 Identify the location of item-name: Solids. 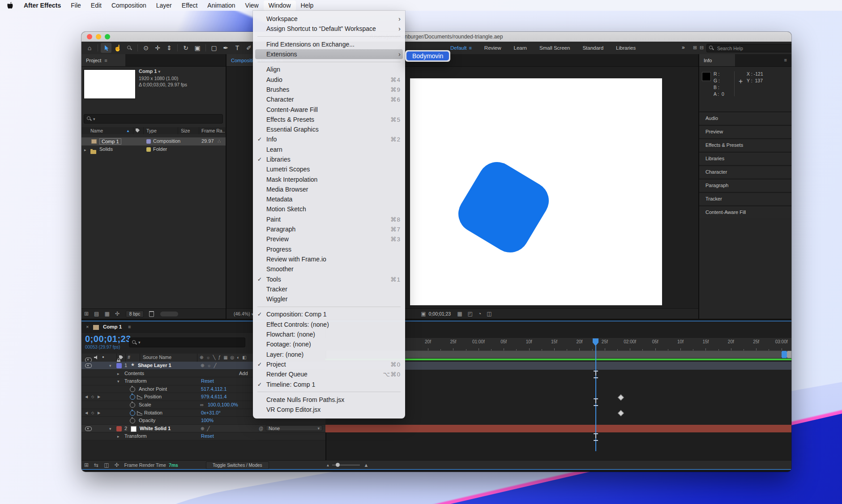
(106, 149).